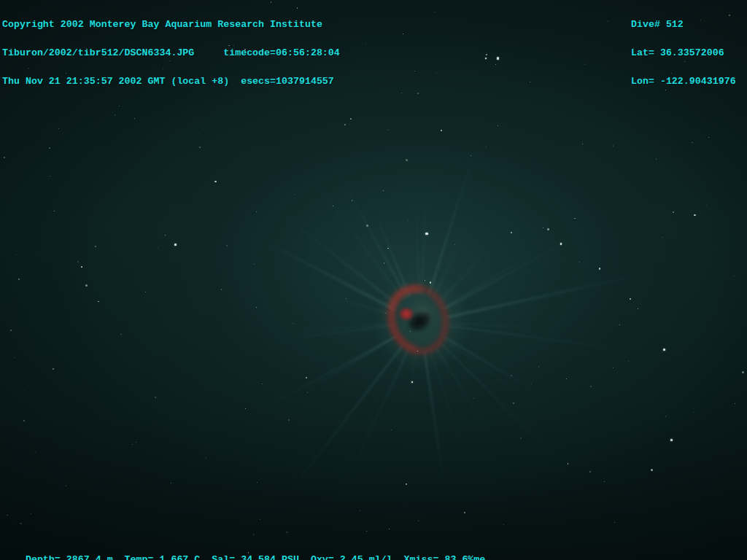  Describe the element at coordinates (684, 52) in the screenshot. I see `latitude: Lat= 36.33572006` at that location.